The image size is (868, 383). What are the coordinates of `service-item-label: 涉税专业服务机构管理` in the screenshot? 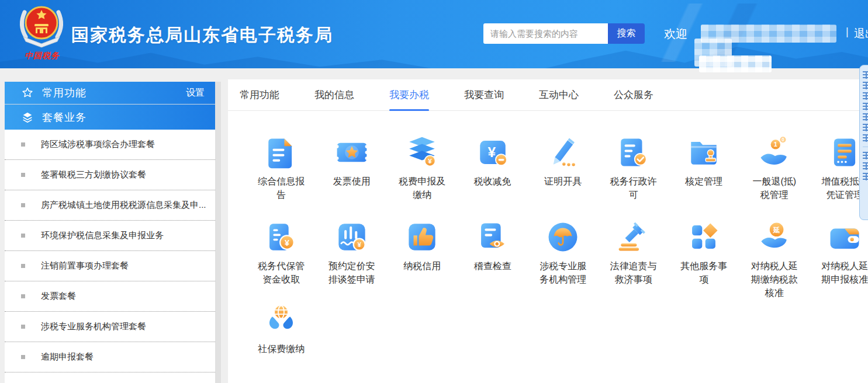 It's located at (563, 273).